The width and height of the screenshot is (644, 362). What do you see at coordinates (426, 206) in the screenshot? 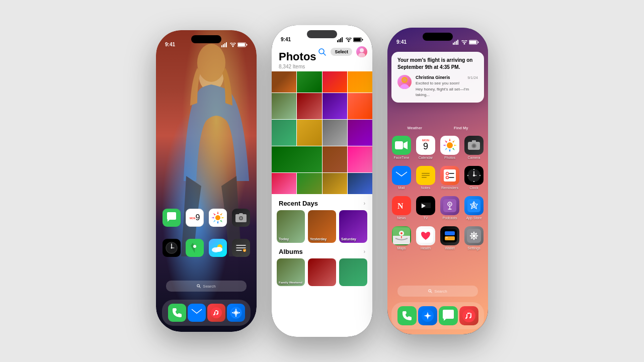
I see `tv-icon` at bounding box center [426, 206].